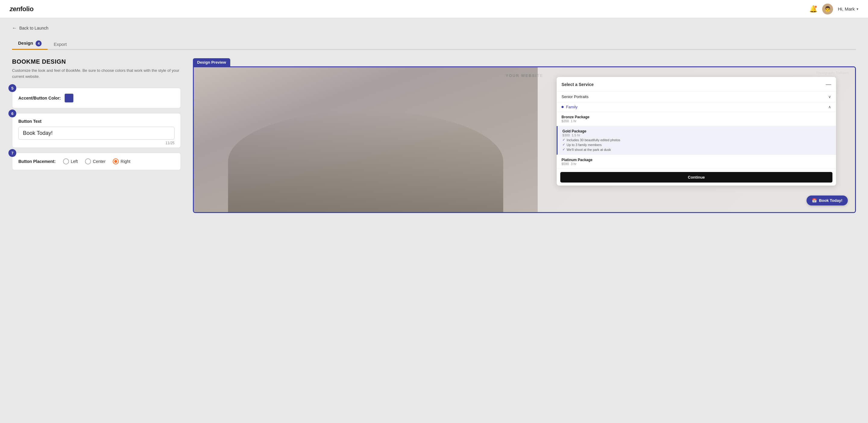 Image resolution: width=868 pixels, height=423 pixels. What do you see at coordinates (38, 44) in the screenshot?
I see `tab-design-badge: 4` at bounding box center [38, 44].